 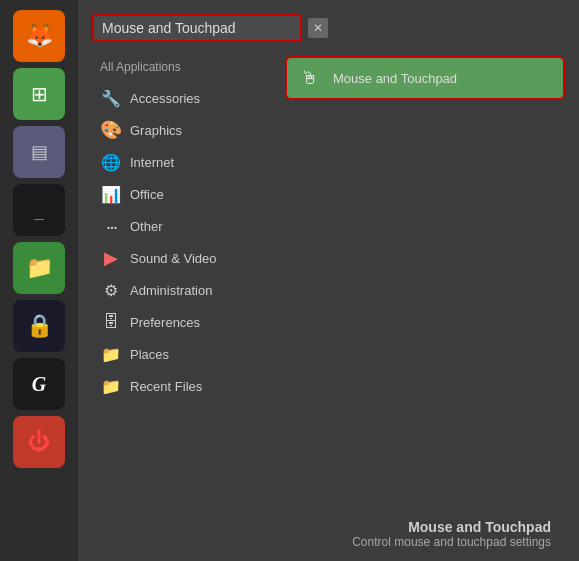 What do you see at coordinates (197, 28) in the screenshot?
I see `search-input-wrapper` at bounding box center [197, 28].